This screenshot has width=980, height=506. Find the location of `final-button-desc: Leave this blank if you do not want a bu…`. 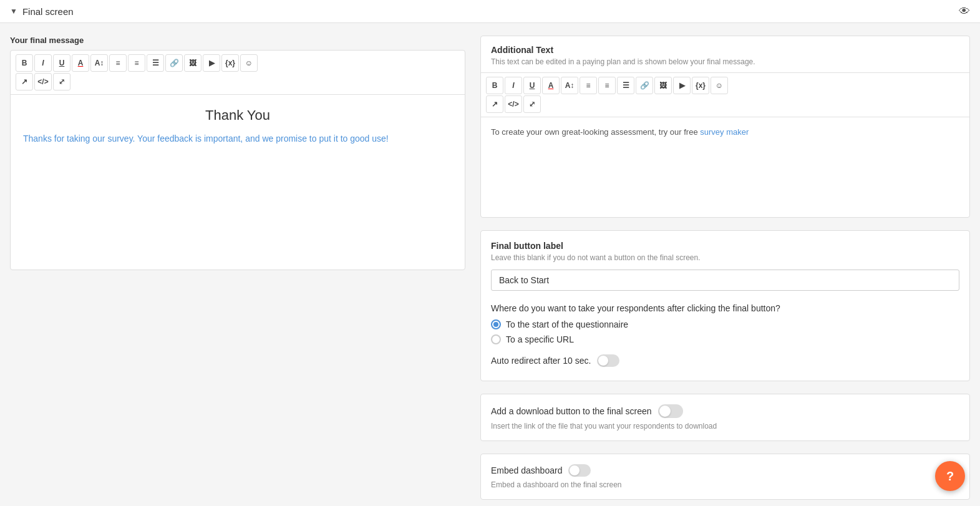

final-button-desc: Leave this blank if you do not want a bu… is located at coordinates (725, 258).